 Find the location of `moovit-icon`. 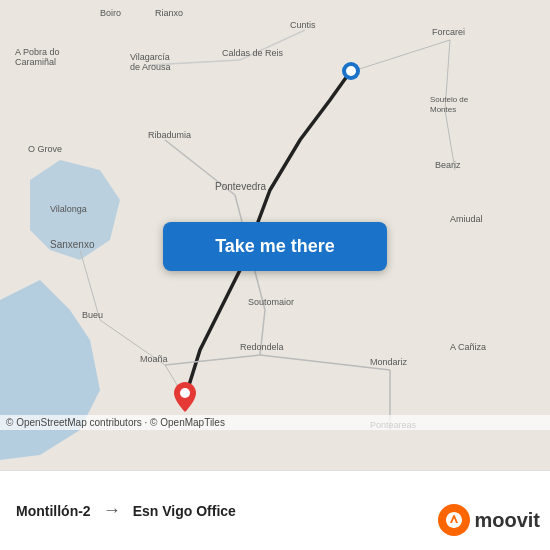

moovit-icon is located at coordinates (454, 520).